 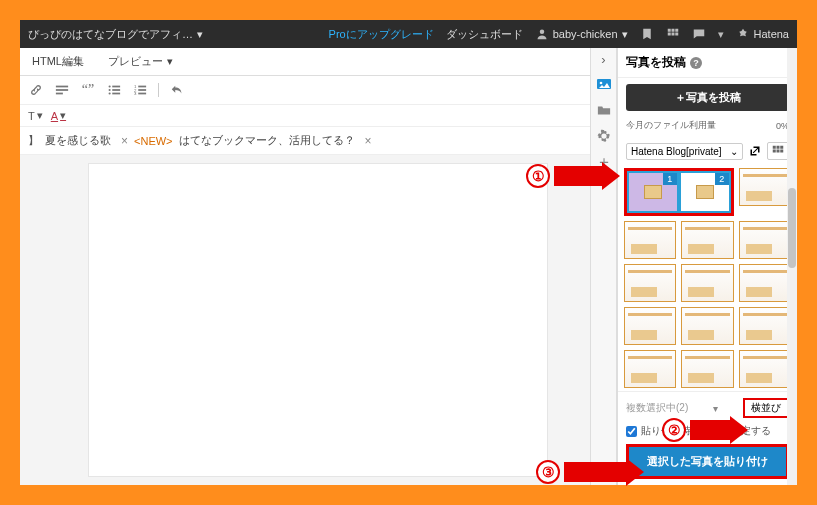 What do you see at coordinates (734, 152) in the screenshot?
I see `chevron-down-icon: ⌄` at bounding box center [734, 152].